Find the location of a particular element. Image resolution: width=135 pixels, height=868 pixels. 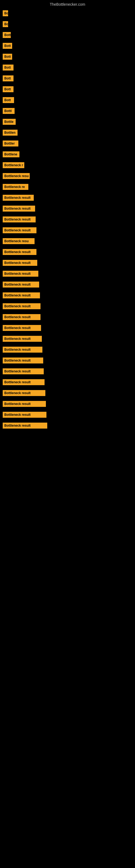

list-item: Bottleneck re is located at coordinates (69, 187).